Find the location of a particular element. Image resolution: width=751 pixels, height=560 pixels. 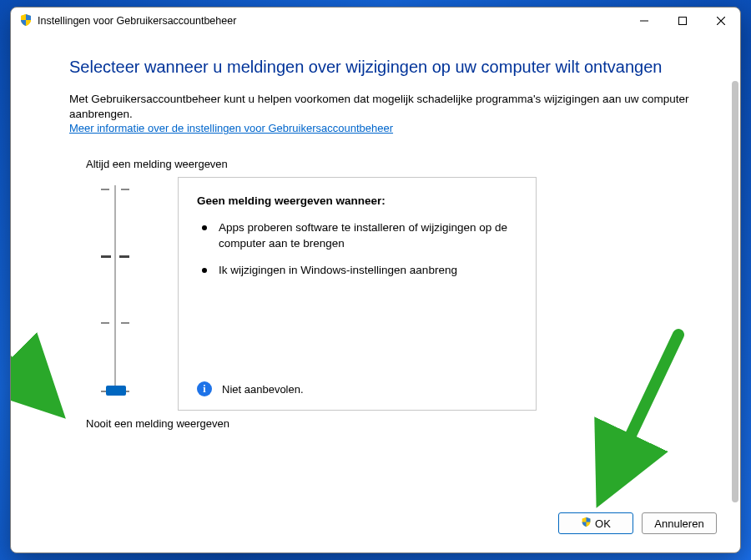

cancel-button-label: Annuleren is located at coordinates (679, 524).